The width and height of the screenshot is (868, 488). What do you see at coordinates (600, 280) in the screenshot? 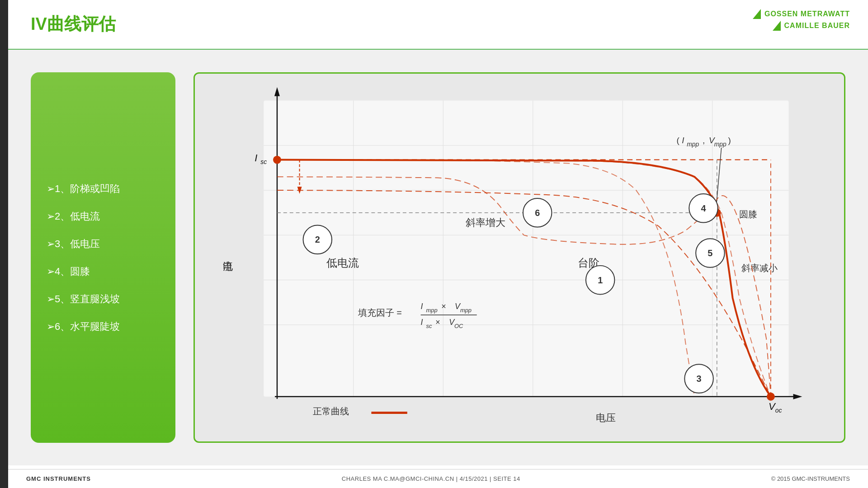
I see `svg-text: 1` at bounding box center [600, 280].